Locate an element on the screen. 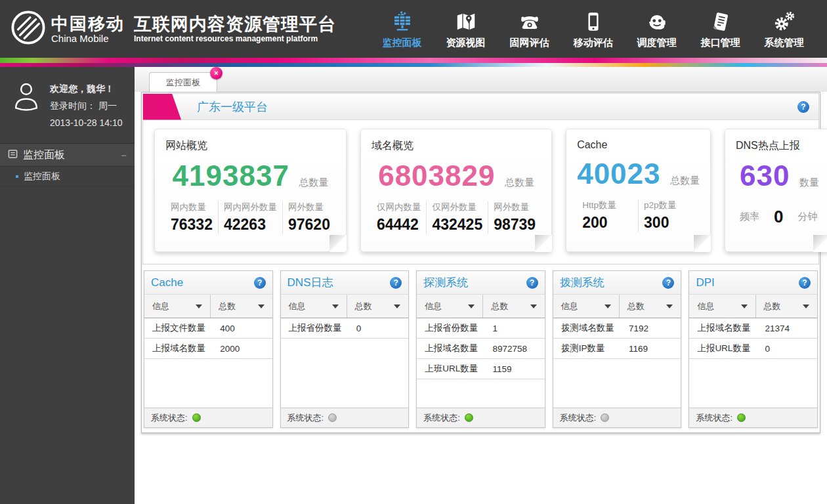 The width and height of the screenshot is (827, 504). row-label: 上报URL数量 is located at coordinates (722, 348).